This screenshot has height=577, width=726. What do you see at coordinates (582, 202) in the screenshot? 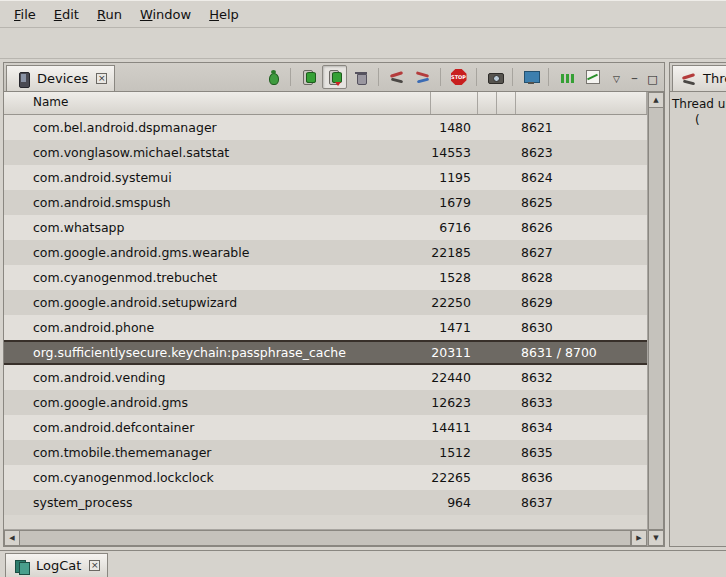
I see `cell-port: 8625` at bounding box center [582, 202].